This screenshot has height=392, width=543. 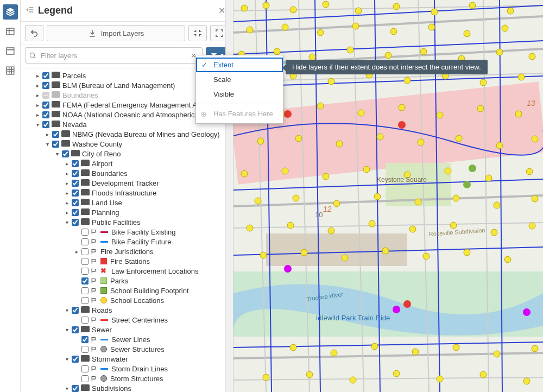 What do you see at coordinates (127, 320) in the screenshot?
I see `tree-node: Street Centerlines` at bounding box center [127, 320].